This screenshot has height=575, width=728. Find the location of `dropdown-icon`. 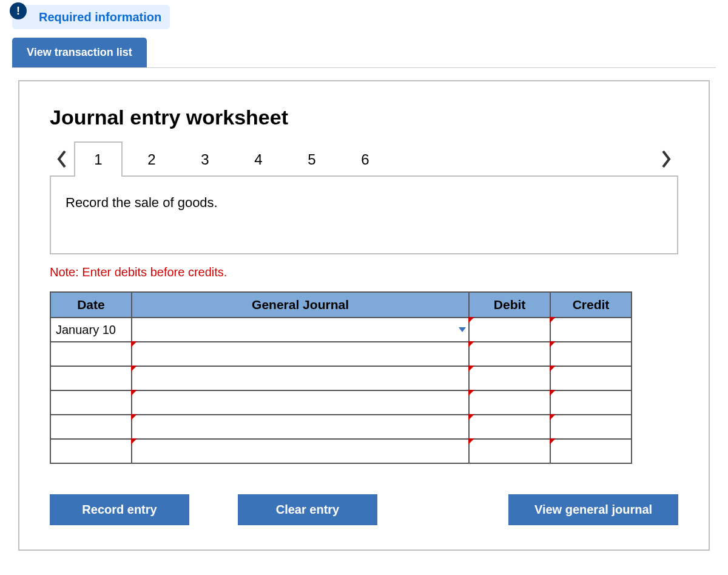

dropdown-icon is located at coordinates (462, 330).